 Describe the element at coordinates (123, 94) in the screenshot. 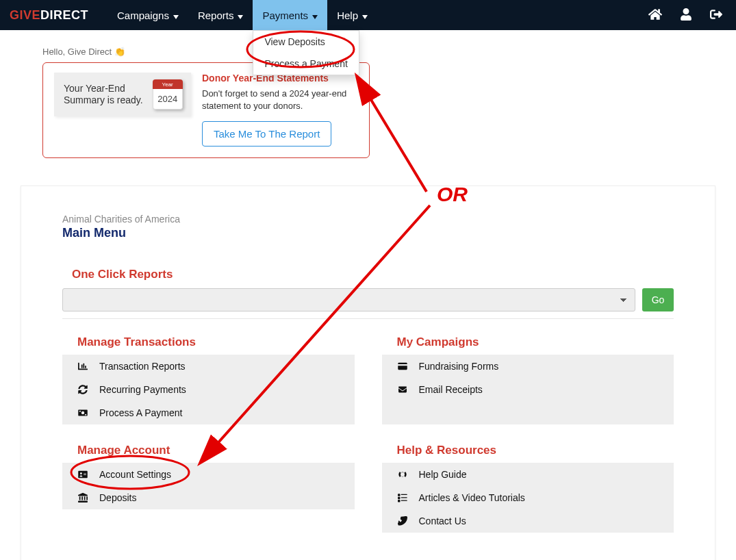

I see `alert-card-left: Your Year-End Summary is ready. Year 202…` at that location.